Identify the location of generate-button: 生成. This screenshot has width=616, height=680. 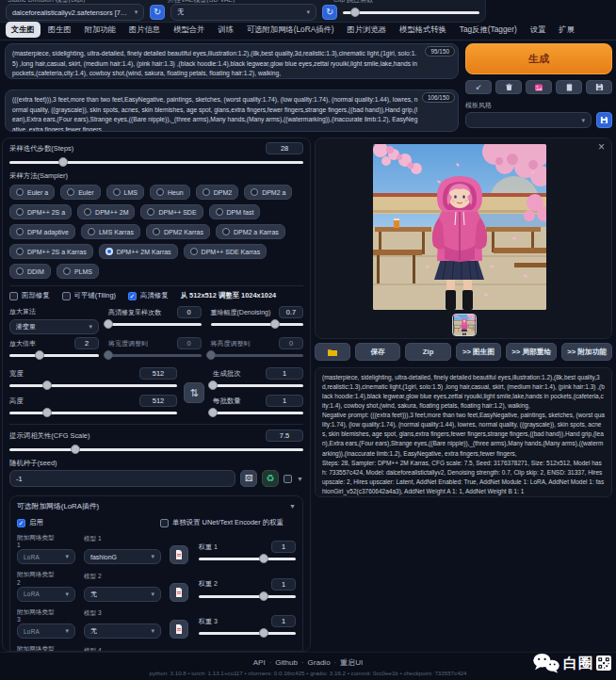
(539, 58).